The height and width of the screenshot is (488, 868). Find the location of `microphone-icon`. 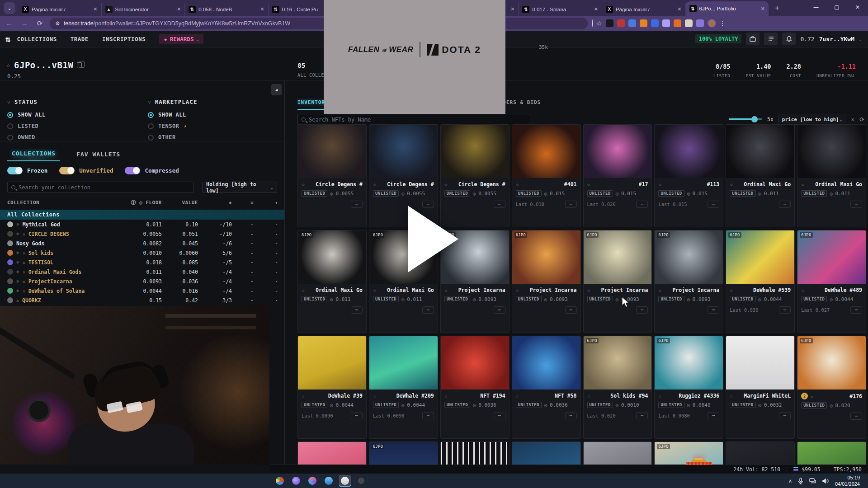

microphone-icon is located at coordinates (801, 481).